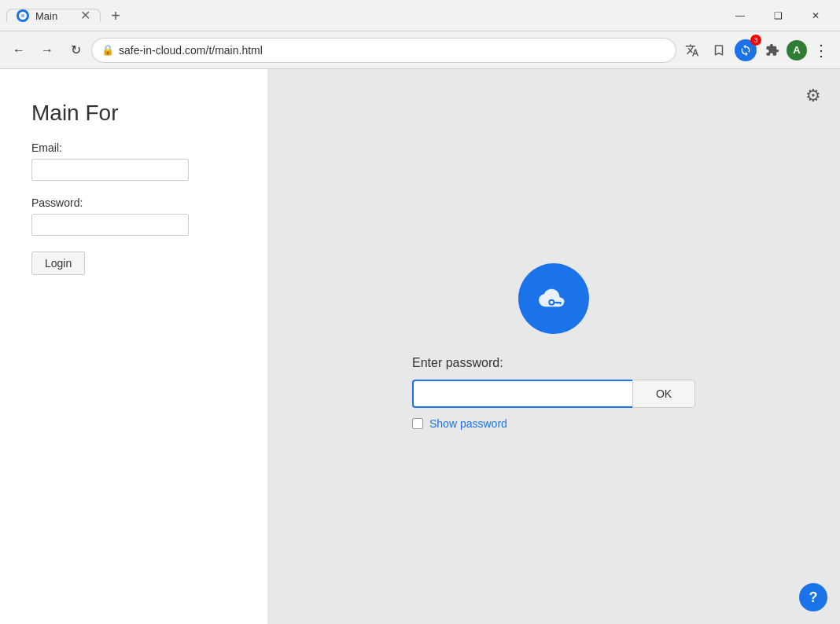  What do you see at coordinates (813, 597) in the screenshot?
I see `help-icon: ?` at bounding box center [813, 597].